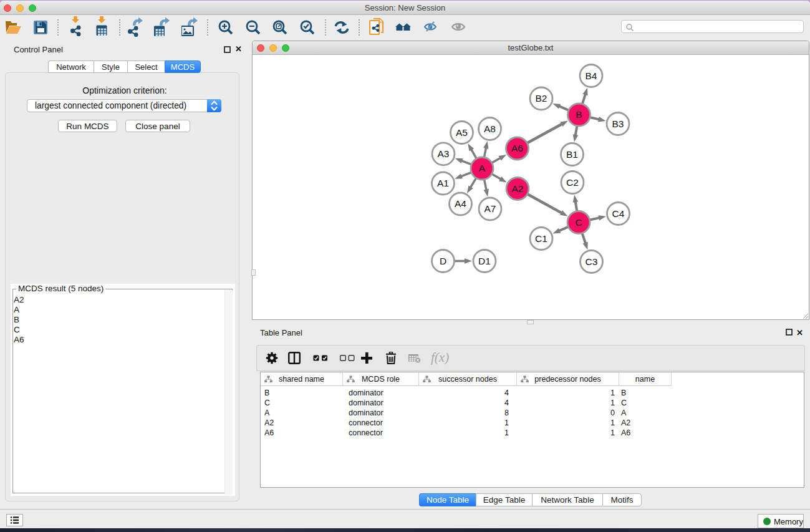 This screenshot has height=532, width=810. What do you see at coordinates (443, 261) in the screenshot?
I see `svg-text: D` at bounding box center [443, 261].